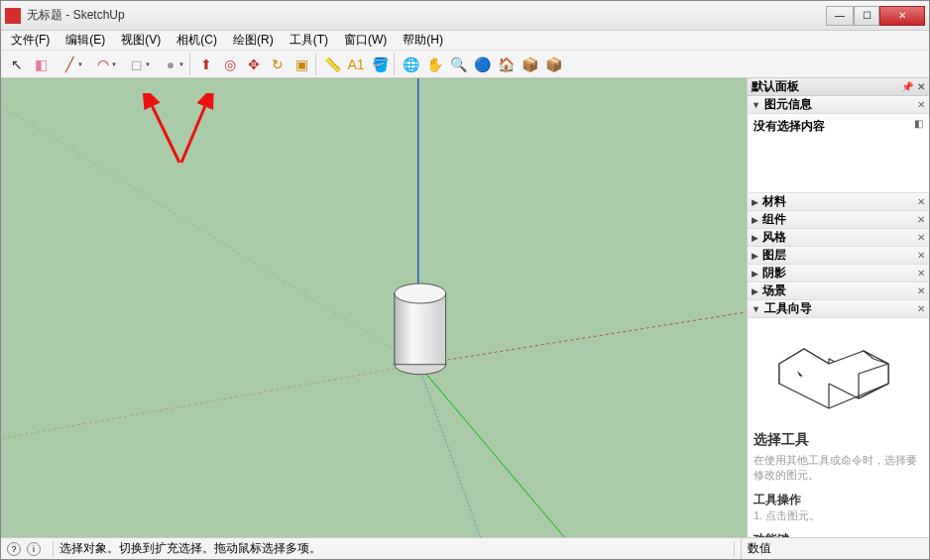 The image size is (930, 560). Describe the element at coordinates (918, 123) in the screenshot. I see `entity-info-icon: ◧` at that location.